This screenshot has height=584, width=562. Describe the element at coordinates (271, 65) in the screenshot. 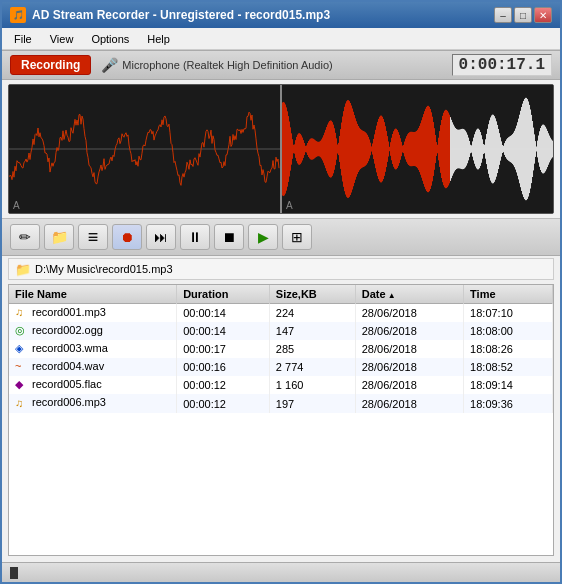

I see `mic-info: 🎤 Microphone (Realtek High Definition Au…` at that location.